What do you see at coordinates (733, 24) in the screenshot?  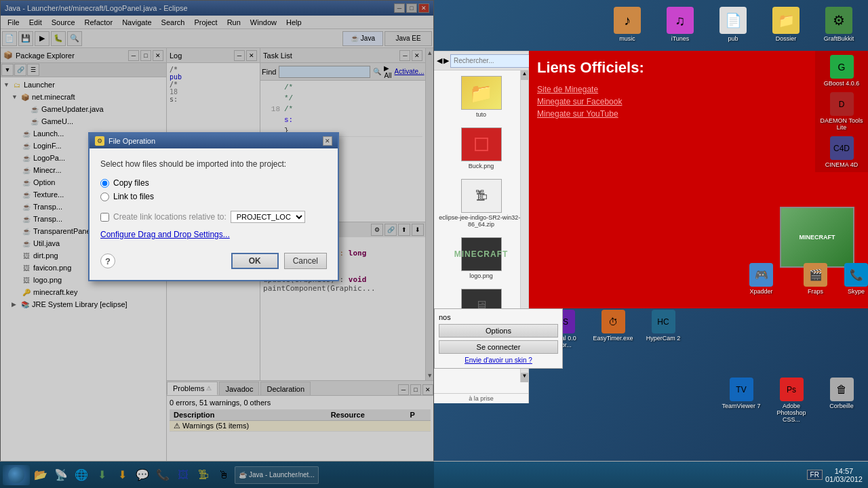 I see `desktop-icon-pub: 📄 pub` at bounding box center [733, 24].